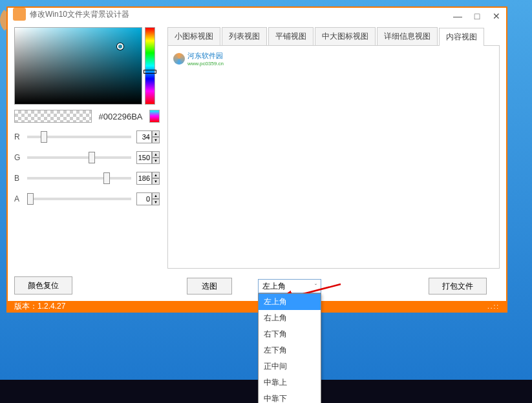 The width and height of the screenshot is (532, 403). What do you see at coordinates (156, 134) in the screenshot?
I see `r-spin-up: ▲` at bounding box center [156, 134].